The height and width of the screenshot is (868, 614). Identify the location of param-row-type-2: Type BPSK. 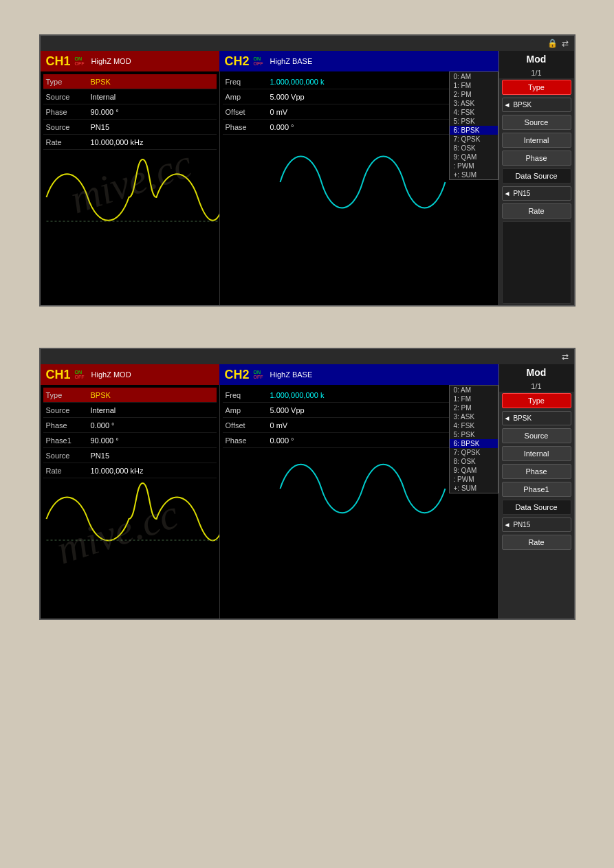
(130, 395).